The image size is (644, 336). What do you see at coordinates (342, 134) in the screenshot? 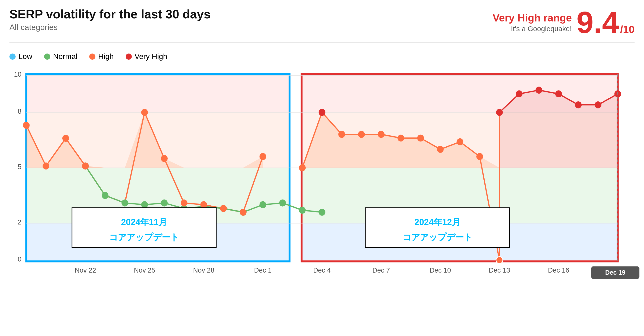
I see `dot-orange-dec5` at bounding box center [342, 134].